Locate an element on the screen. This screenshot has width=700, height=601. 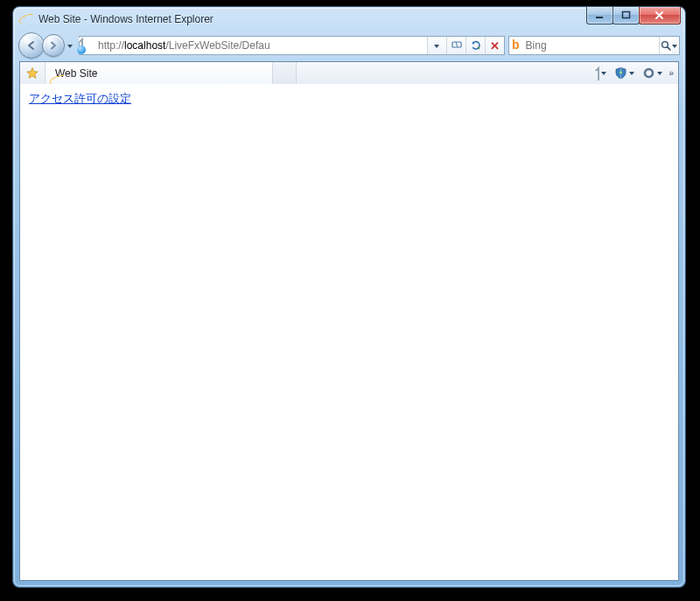
close-button is located at coordinates (660, 16).